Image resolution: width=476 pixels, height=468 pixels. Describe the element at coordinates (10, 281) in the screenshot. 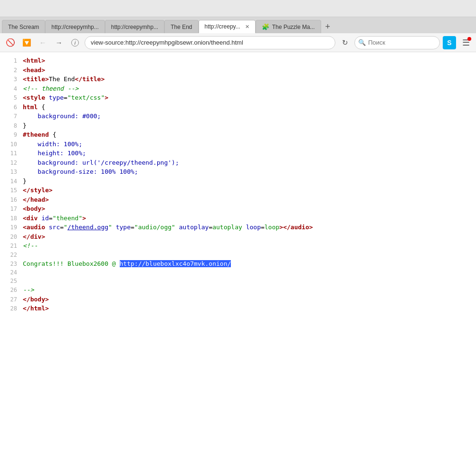

I see `line-number: 25` at that location.